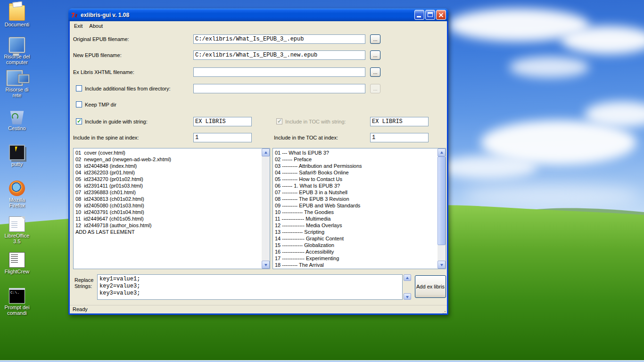 The width and height of the screenshot is (644, 362). Describe the element at coordinates (97, 55) in the screenshot. I see `new-epub-label: New EPUB filename:` at that location.